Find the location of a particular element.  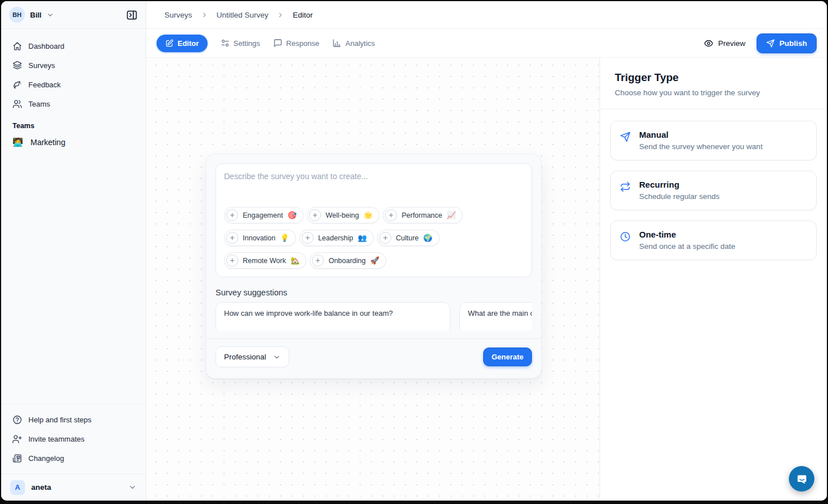

trigger-option-text: Manual Send the survey whenever you want is located at coordinates (701, 141).